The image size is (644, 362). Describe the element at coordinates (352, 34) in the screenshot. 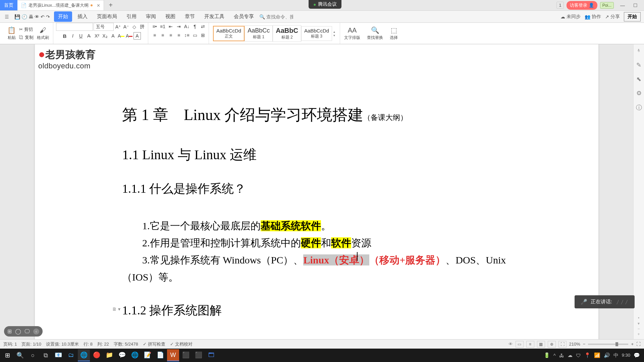

I see `text-wrap-button: AA文字排版` at that location.